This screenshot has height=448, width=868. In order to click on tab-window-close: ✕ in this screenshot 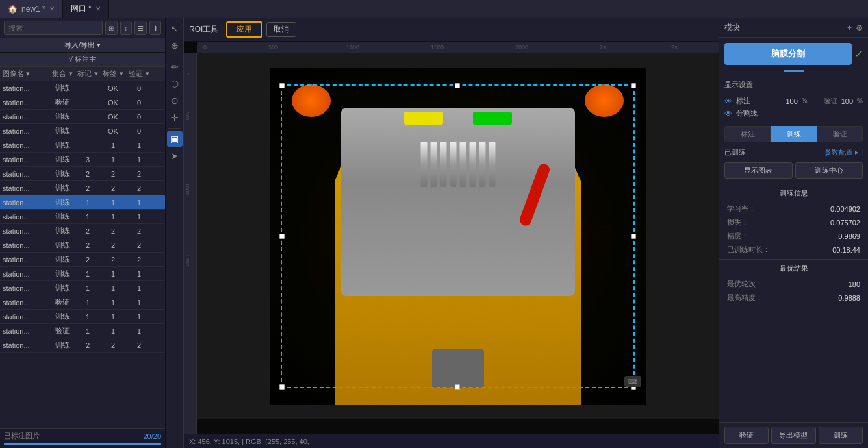, I will do `click(98, 9)`.